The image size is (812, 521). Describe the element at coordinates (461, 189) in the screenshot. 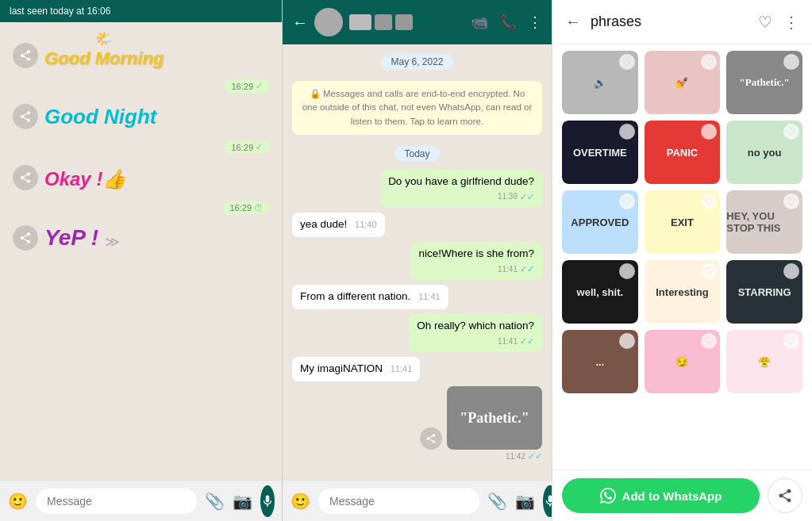

I see `message-sent-1: Do you have a girlfriend dude? 11:39 ✓✓` at that location.